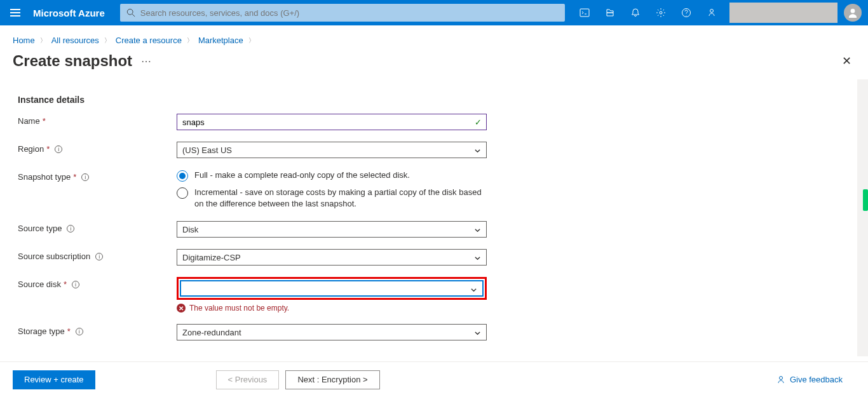 Image resolution: width=868 pixels, height=397 pixels. I want to click on radio-full-label: Full - make a complete read-only copy of…, so click(302, 175).